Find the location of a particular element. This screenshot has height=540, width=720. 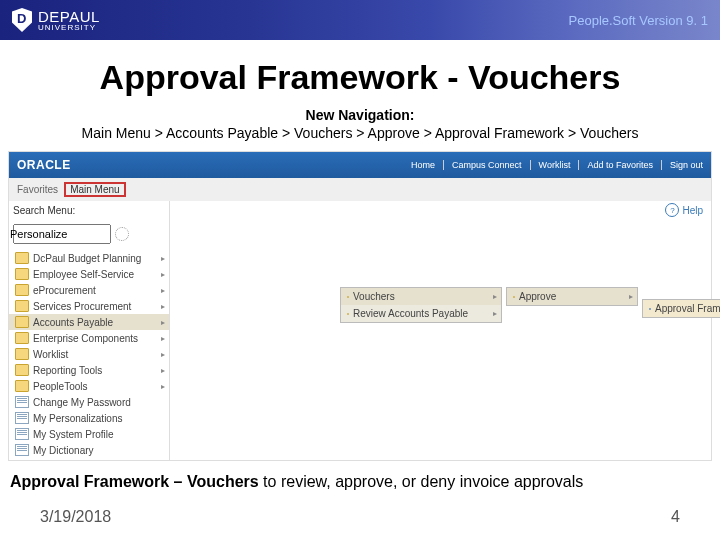

search-menu-row: Search Menu: is located at coordinates (89, 210).